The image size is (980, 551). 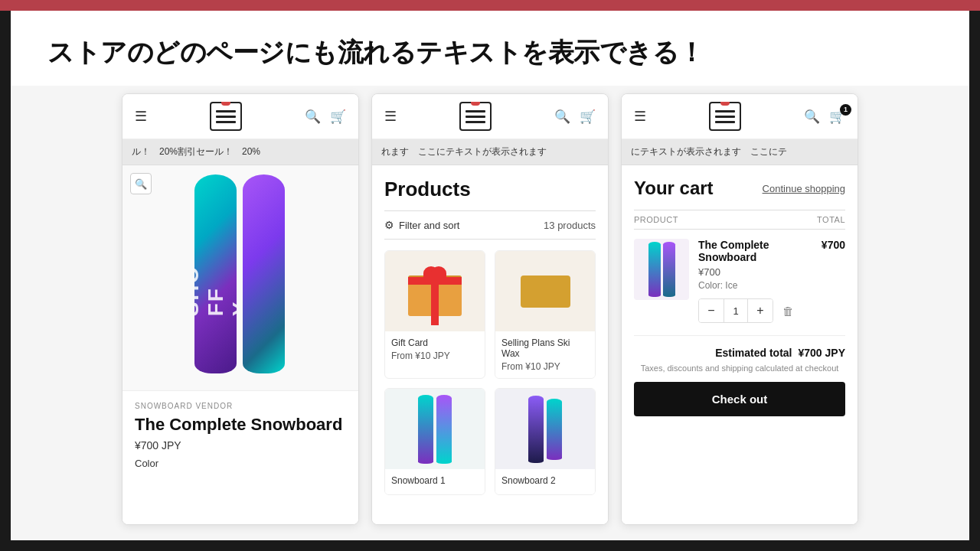 What do you see at coordinates (490, 373) in the screenshot?
I see `products-grid: Gift Card From ¥10 JPY Selling Plans Ski…` at bounding box center [490, 373].